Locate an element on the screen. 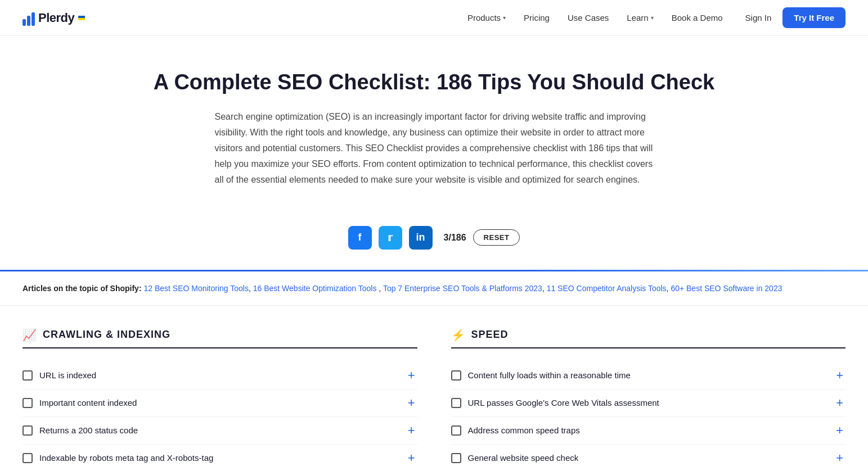  nav-book-demo: Book a Demo is located at coordinates (698, 18).